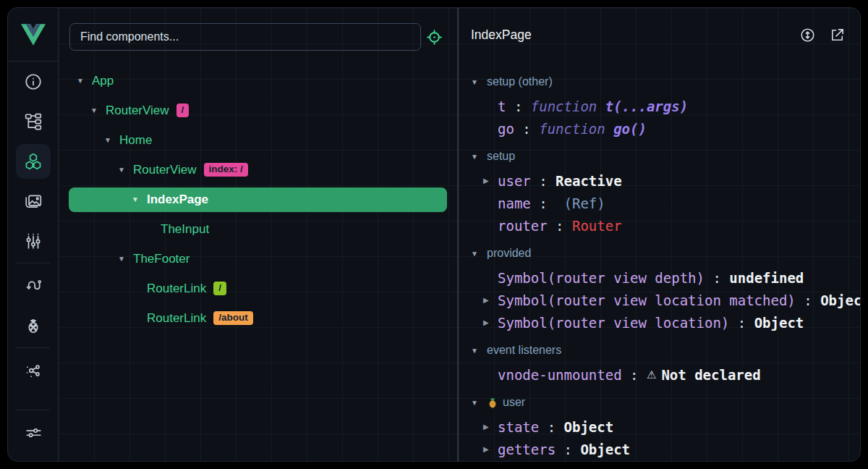 The height and width of the screenshot is (469, 868). I want to click on tree-row-indexpage: ▼IndexPage, so click(258, 200).